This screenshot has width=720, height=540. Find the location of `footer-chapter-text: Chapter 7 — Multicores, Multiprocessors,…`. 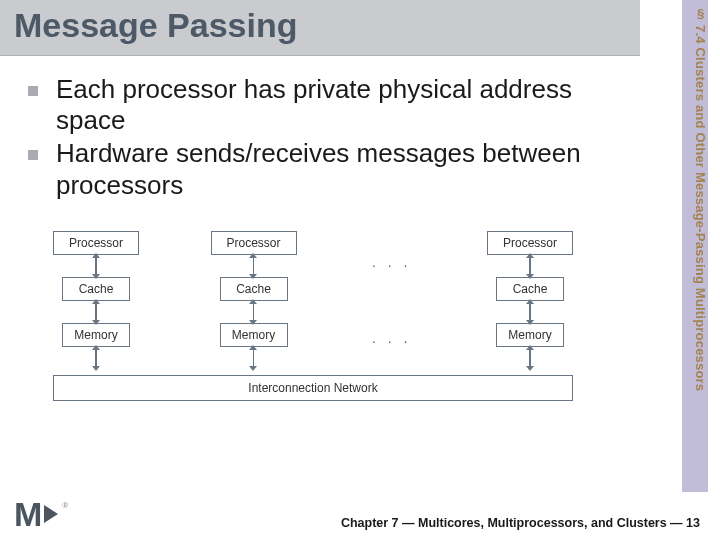

footer-chapter-text: Chapter 7 — Multicores, Multiprocessors,… is located at coordinates (520, 523).